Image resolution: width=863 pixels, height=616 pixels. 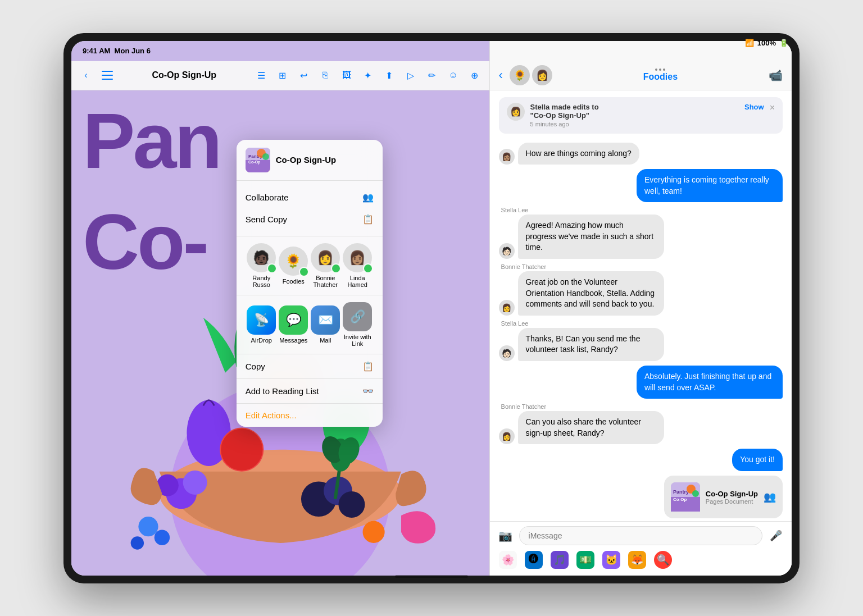 I want to click on contact-linda: 👩🏽 LindaHamed, so click(x=357, y=266).